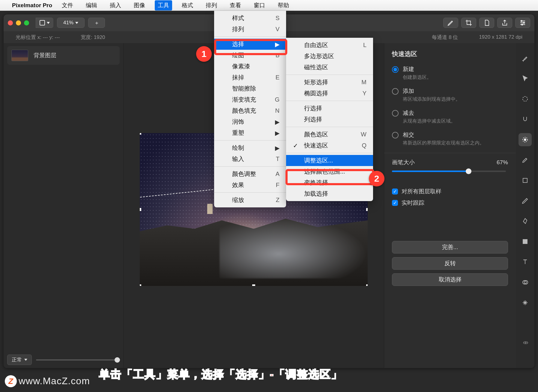 The width and height of the screenshot is (538, 392). I want to click on selection-mode-option: 添加将区域添加到现有选择中。, so click(450, 95).